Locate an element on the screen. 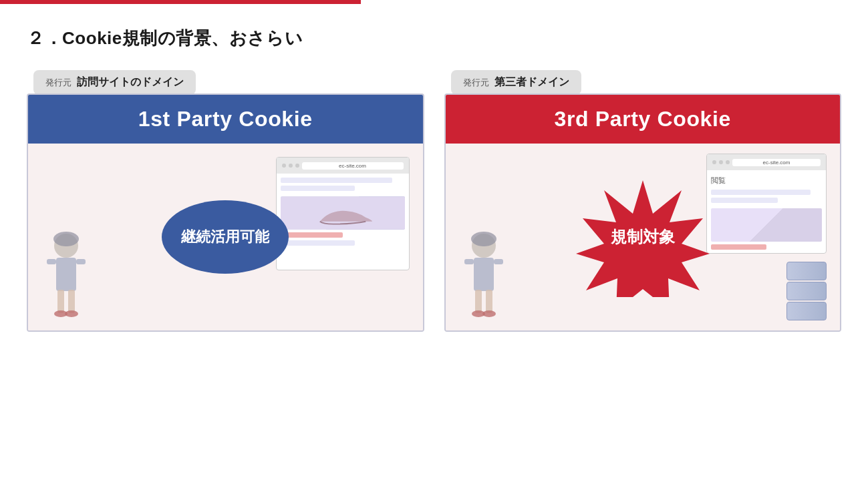 This screenshot has height=486, width=868. issuer-prefix-3rd: 発行元 is located at coordinates (476, 83).